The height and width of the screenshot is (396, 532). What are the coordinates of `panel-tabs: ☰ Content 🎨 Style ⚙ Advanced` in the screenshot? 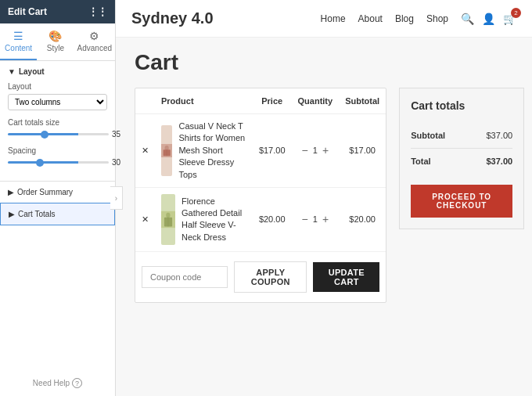 It's located at (58, 42).